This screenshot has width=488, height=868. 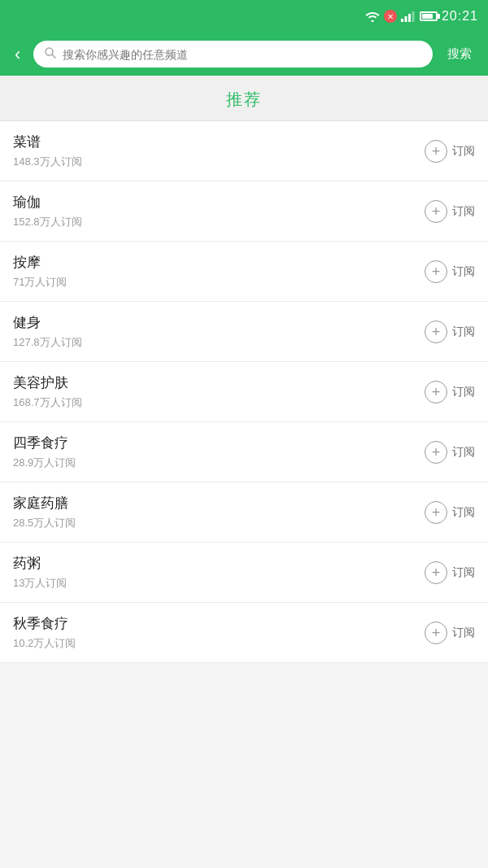 What do you see at coordinates (219, 633) in the screenshot?
I see `channel-info: 秋季食疗 10.2万人订阅` at bounding box center [219, 633].